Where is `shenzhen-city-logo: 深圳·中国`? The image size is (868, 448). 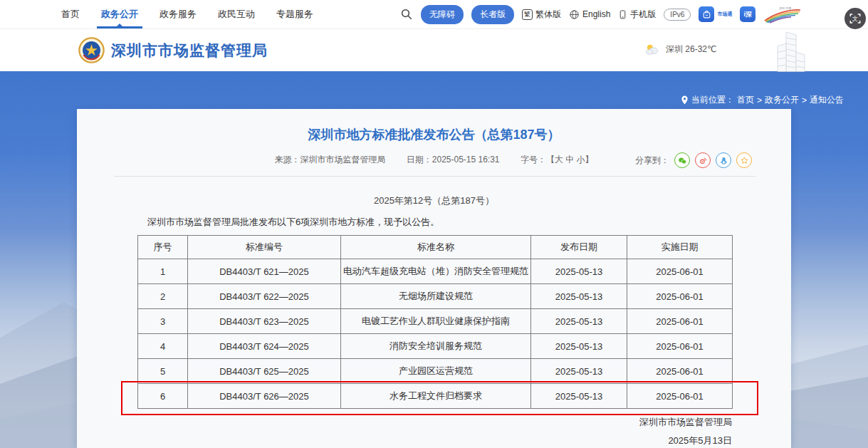
shenzhen-city-logo: 深圳·中国 is located at coordinates (783, 14).